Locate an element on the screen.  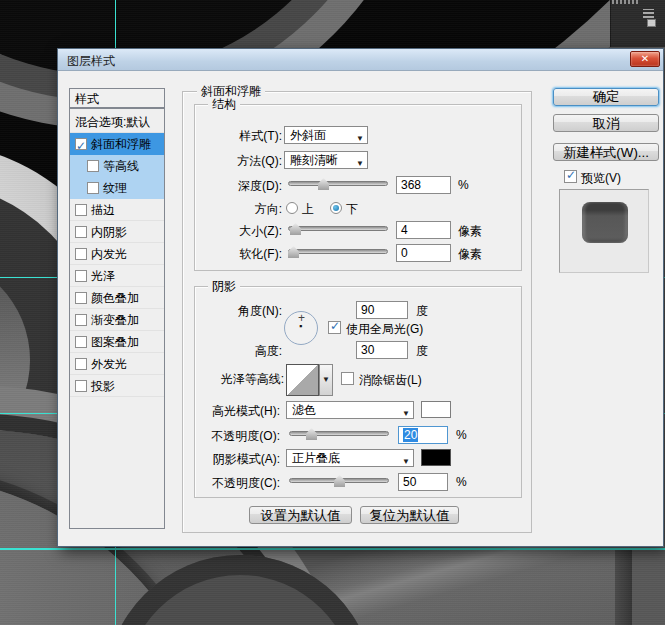
style-dropdown: 外斜面 ▼ is located at coordinates (326, 135).